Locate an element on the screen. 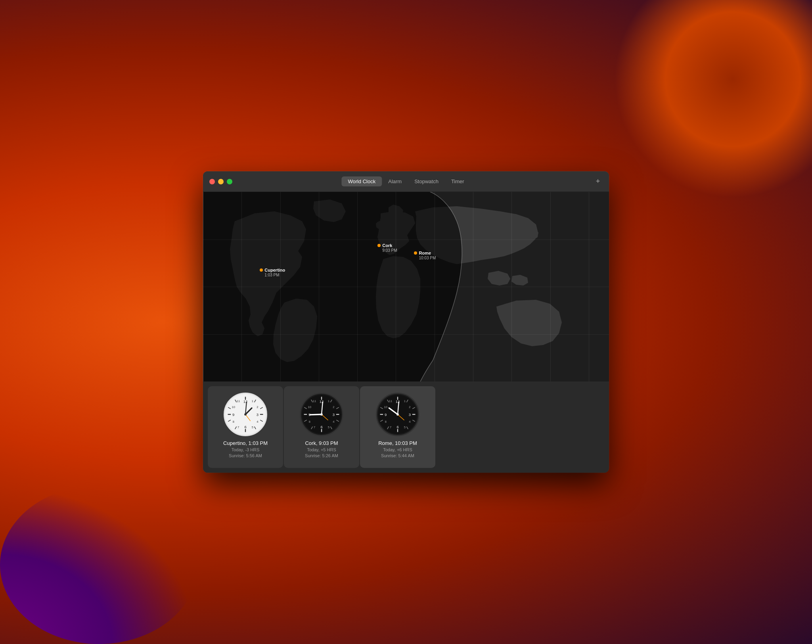 The height and width of the screenshot is (644, 812). city-info-cork: Cork 9:03 PM is located at coordinates (389, 248).